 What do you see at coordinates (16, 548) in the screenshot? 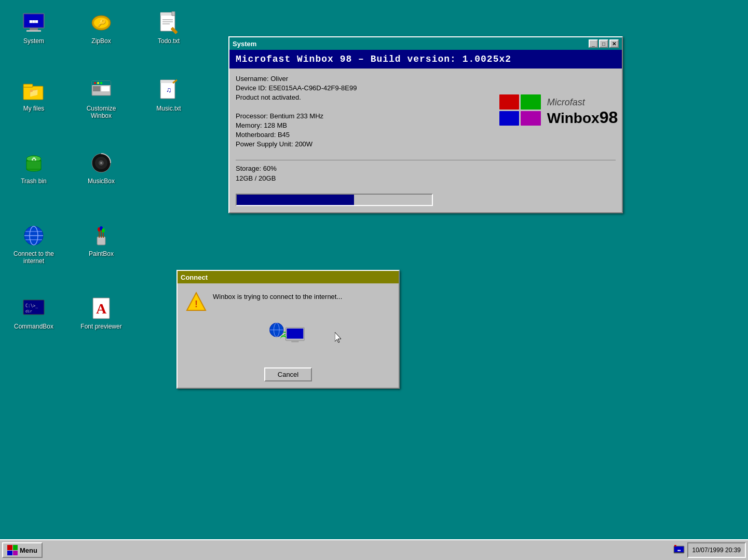
I see `start-icon-green` at bounding box center [16, 548].